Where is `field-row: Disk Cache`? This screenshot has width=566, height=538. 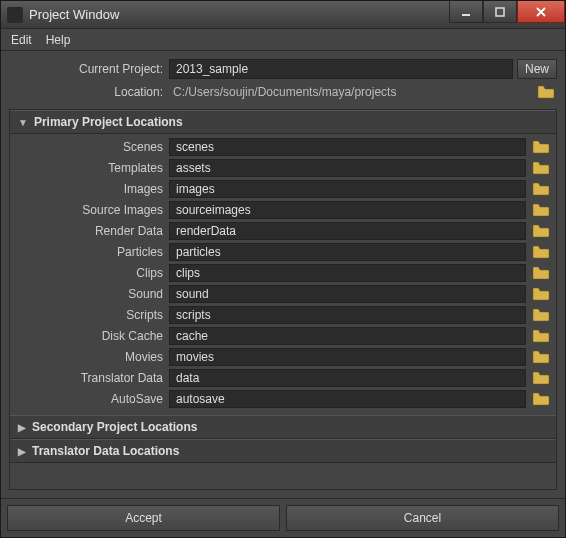
field-row: Disk Cache is located at coordinates (283, 336).